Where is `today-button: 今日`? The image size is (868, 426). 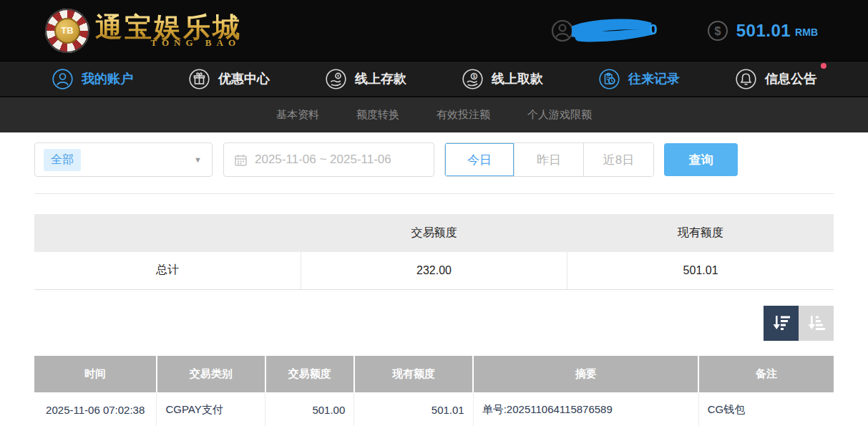 today-button: 今日 is located at coordinates (479, 160).